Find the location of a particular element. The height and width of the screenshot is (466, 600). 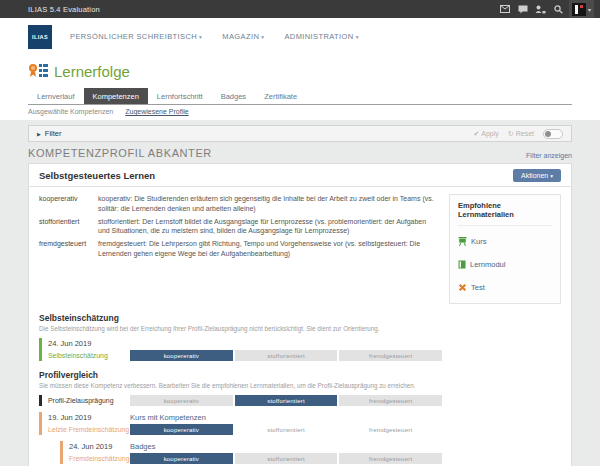

profile-comparison-note: Sie müssen diese Kompetenz verbessern. B… is located at coordinates (300, 386).